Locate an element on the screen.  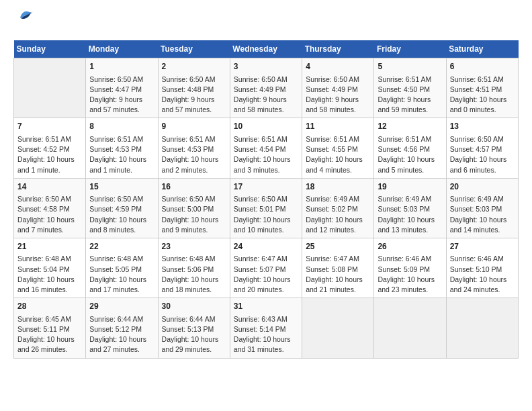
day-number: 19 is located at coordinates (410, 187).